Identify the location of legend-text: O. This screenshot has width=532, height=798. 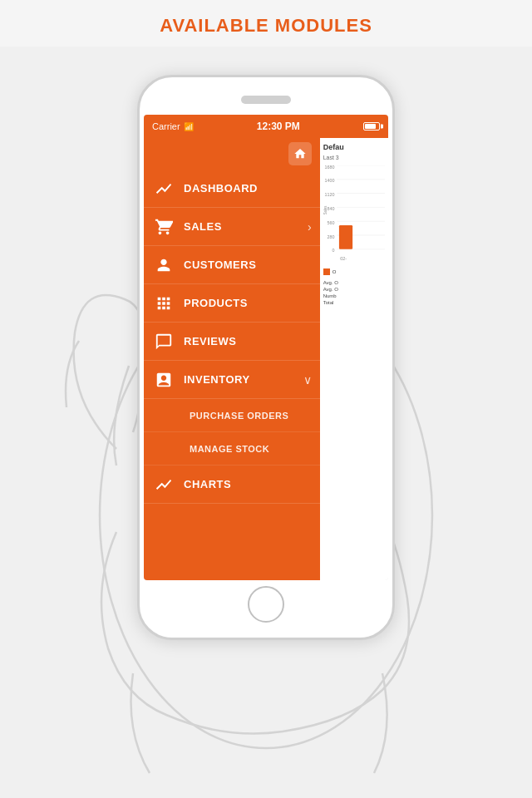
(334, 272).